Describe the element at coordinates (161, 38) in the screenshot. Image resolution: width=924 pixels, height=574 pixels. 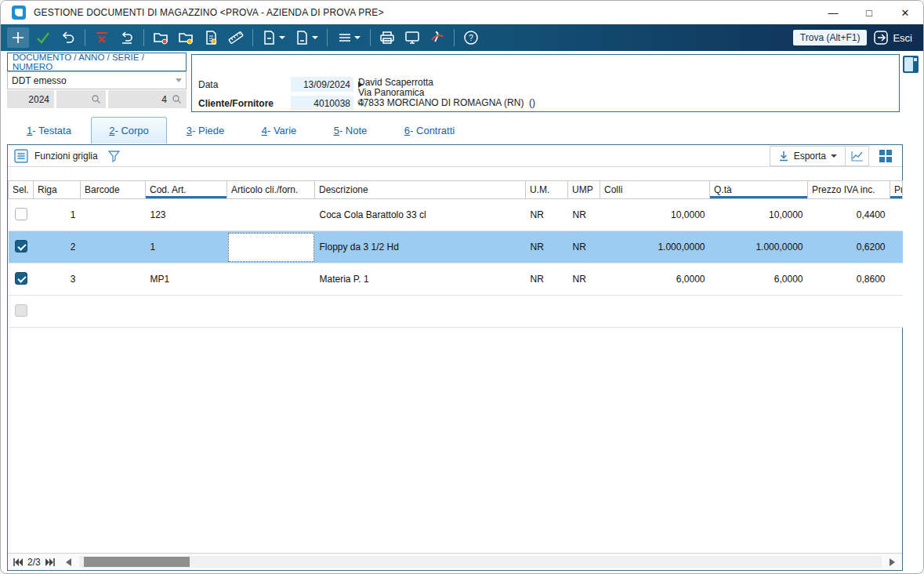
I see `open-folder-red-icon` at that location.